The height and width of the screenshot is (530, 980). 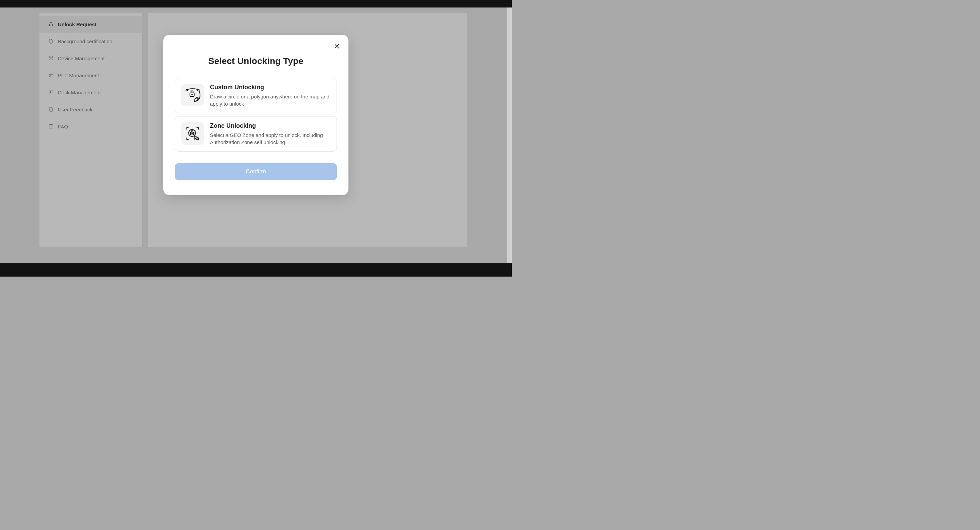 I want to click on sidebar-item-pilot-management: Pilot Management, so click(x=91, y=75).